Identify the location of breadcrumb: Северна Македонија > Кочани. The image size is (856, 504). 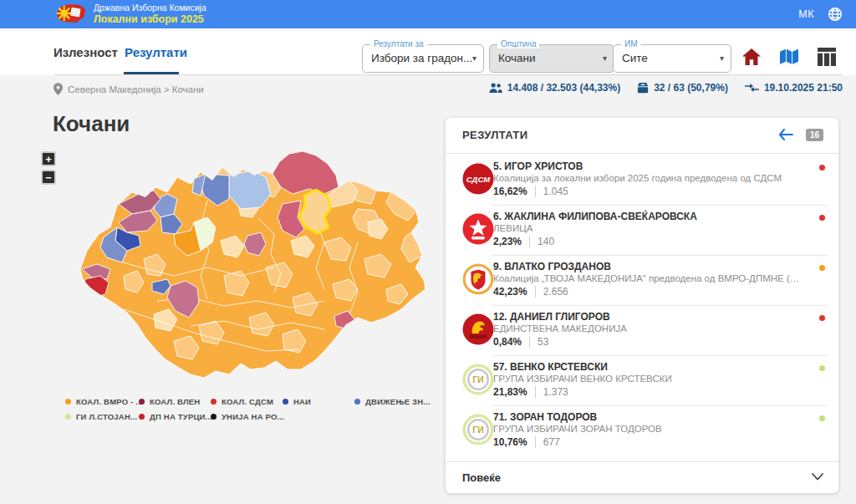
(129, 89).